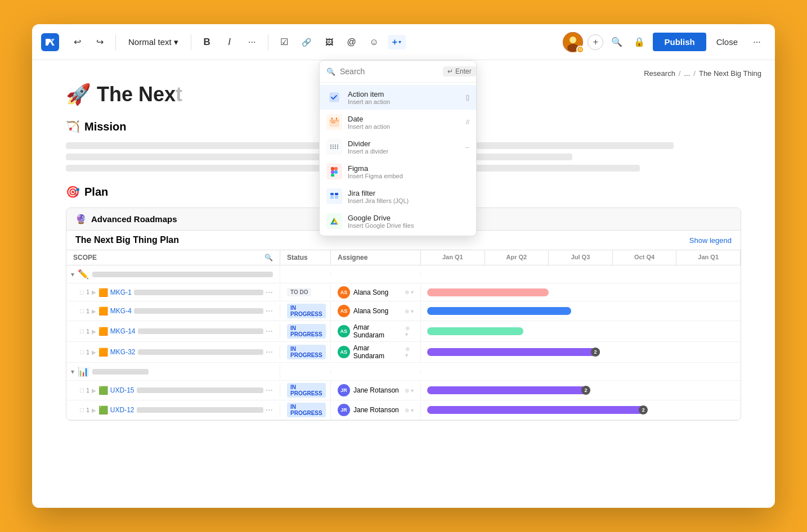 The height and width of the screenshot is (532, 807). What do you see at coordinates (459, 71) in the screenshot?
I see `enter-badge: ↵ Enter` at bounding box center [459, 71].